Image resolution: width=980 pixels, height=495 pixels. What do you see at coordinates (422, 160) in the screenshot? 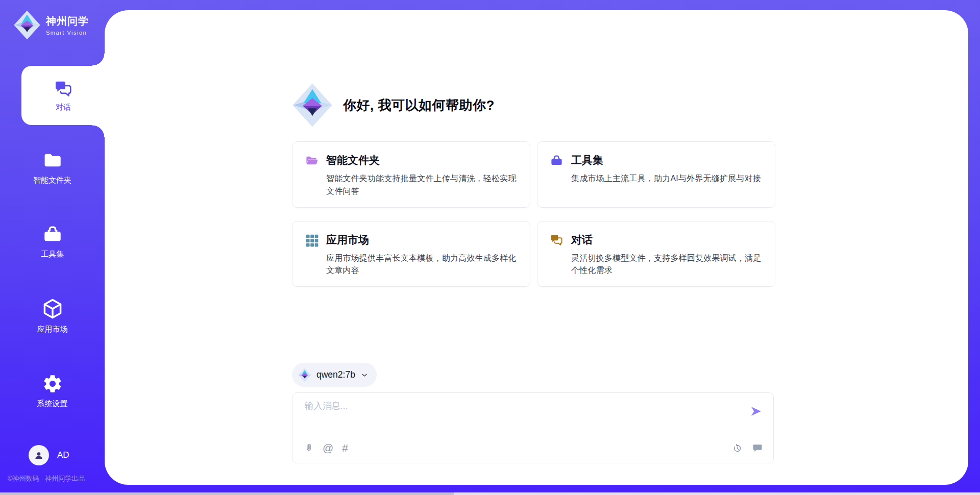
I see `card-title: 智能文件夹` at bounding box center [422, 160].